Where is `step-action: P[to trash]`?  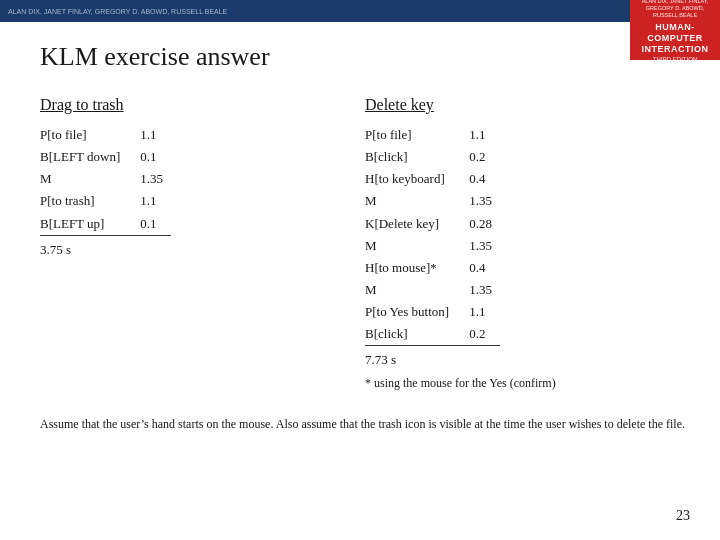
step-action: P[to trash] is located at coordinates (84, 201).